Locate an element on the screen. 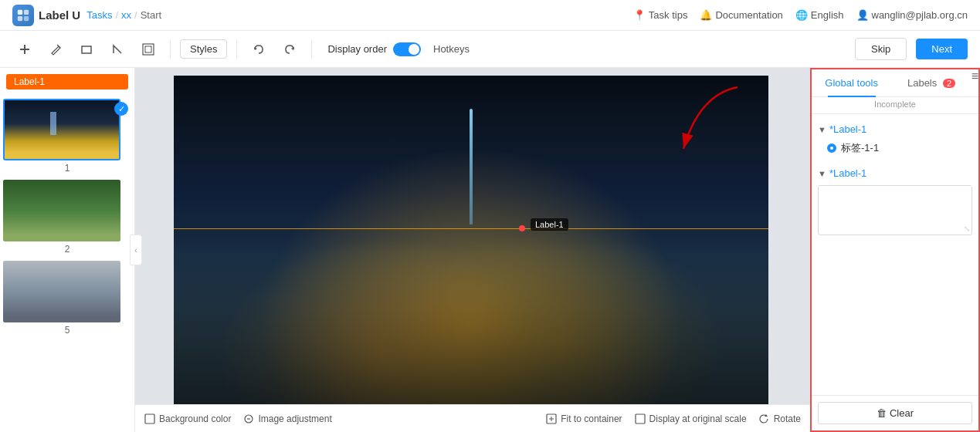 This screenshot has height=432, width=980. background-icon is located at coordinates (150, 419).